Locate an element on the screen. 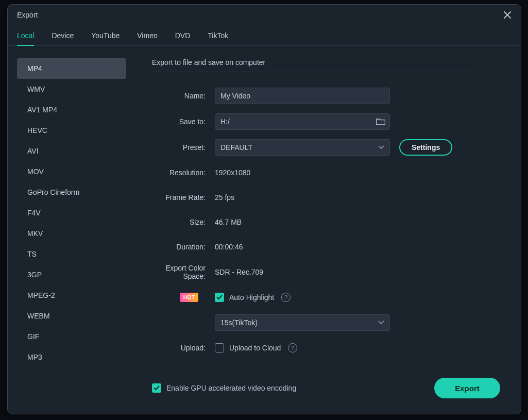  format-avi: AVI is located at coordinates (72, 151).